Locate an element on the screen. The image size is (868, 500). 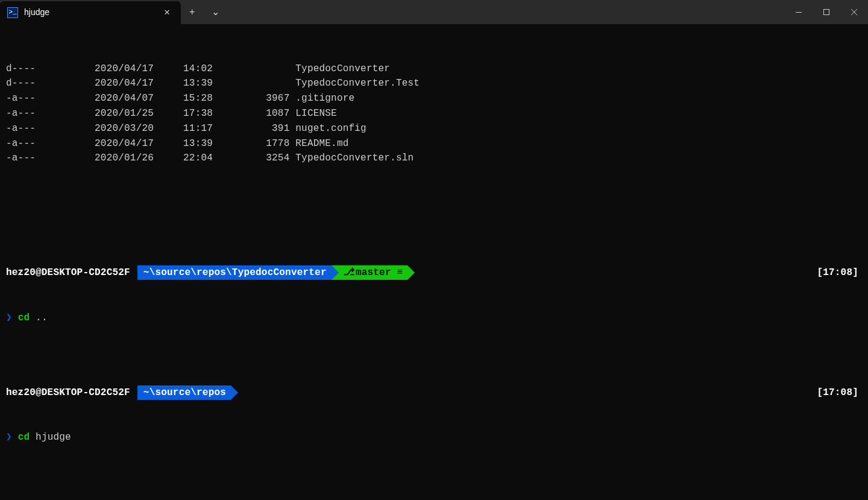
titlebar: >_ hjudge ✕ + ⌄ is located at coordinates (434, 12).